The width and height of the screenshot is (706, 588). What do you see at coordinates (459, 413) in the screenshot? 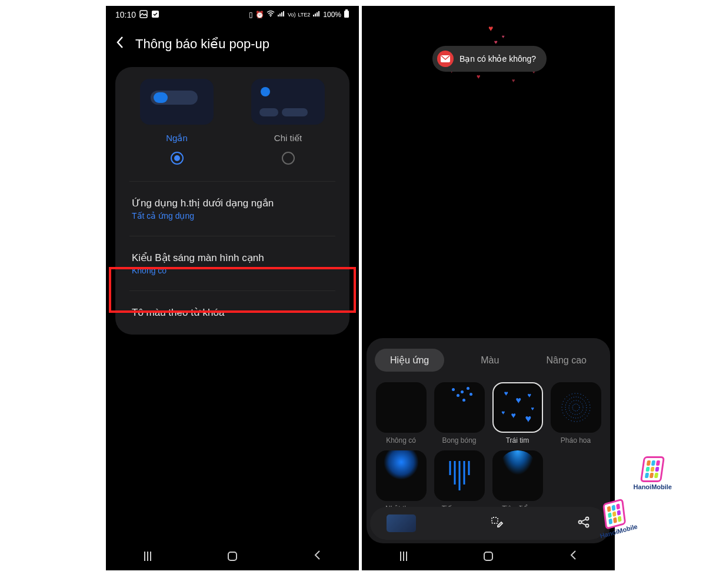
I see `effect-bubble: Bong bóng` at bounding box center [459, 413].